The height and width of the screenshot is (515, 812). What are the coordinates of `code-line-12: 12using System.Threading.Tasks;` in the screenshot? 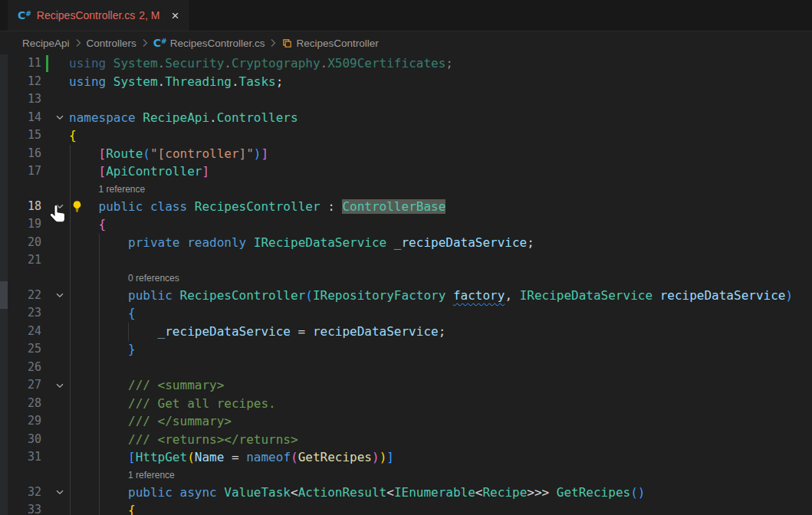 It's located at (406, 82).